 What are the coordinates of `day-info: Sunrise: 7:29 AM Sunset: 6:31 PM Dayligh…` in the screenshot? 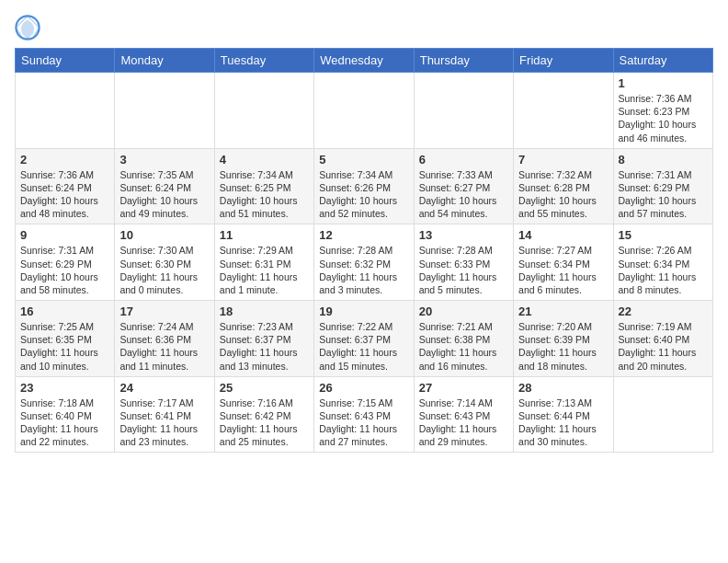 It's located at (265, 270).